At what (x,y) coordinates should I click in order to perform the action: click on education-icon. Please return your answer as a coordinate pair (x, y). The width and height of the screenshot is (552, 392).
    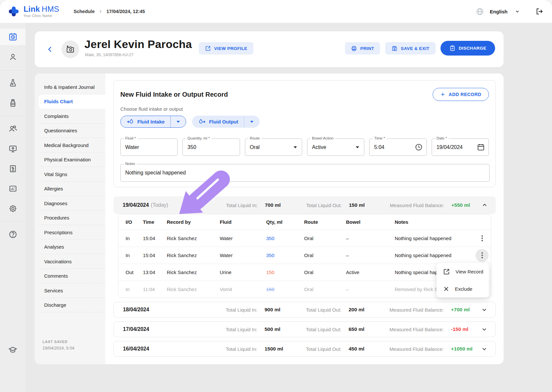
    Looking at the image, I should click on (13, 350).